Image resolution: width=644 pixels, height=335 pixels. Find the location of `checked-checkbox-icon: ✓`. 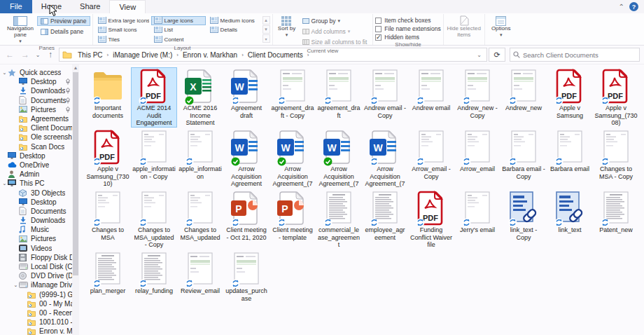

checked-checkbox-icon: ✓ is located at coordinates (378, 38).